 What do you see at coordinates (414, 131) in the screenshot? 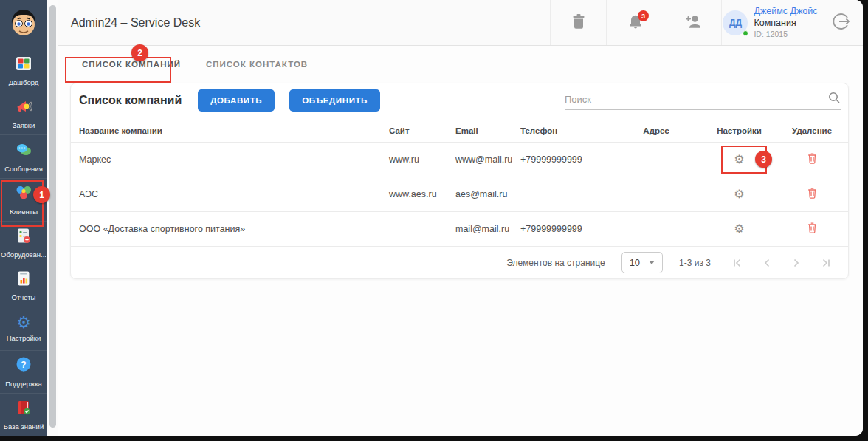
I see `col-site: Сайт` at bounding box center [414, 131].